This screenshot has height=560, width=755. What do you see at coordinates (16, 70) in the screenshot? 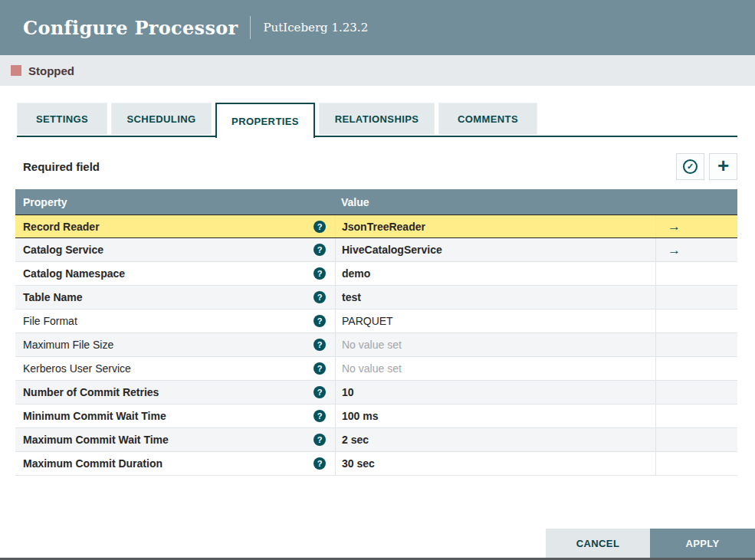
I see `stopped-status-icon` at bounding box center [16, 70].